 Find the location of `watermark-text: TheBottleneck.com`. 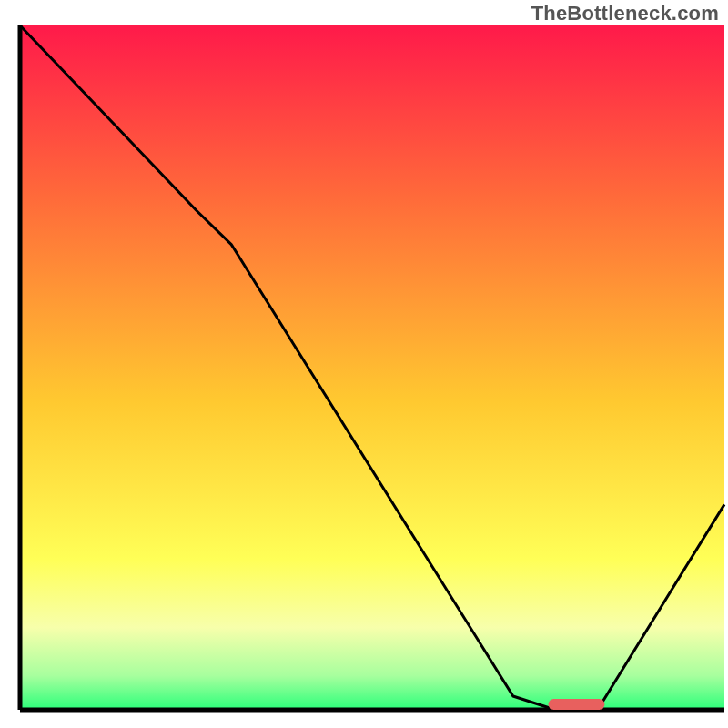

watermark-text: TheBottleneck.com is located at coordinates (625, 14).